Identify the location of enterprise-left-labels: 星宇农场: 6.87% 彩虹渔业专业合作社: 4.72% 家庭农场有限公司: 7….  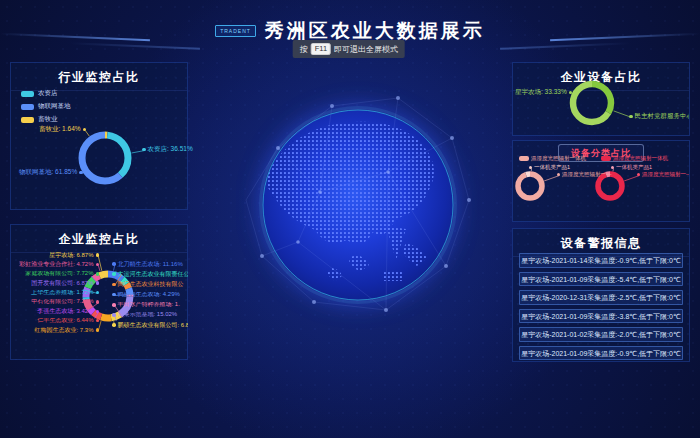
(57, 292).